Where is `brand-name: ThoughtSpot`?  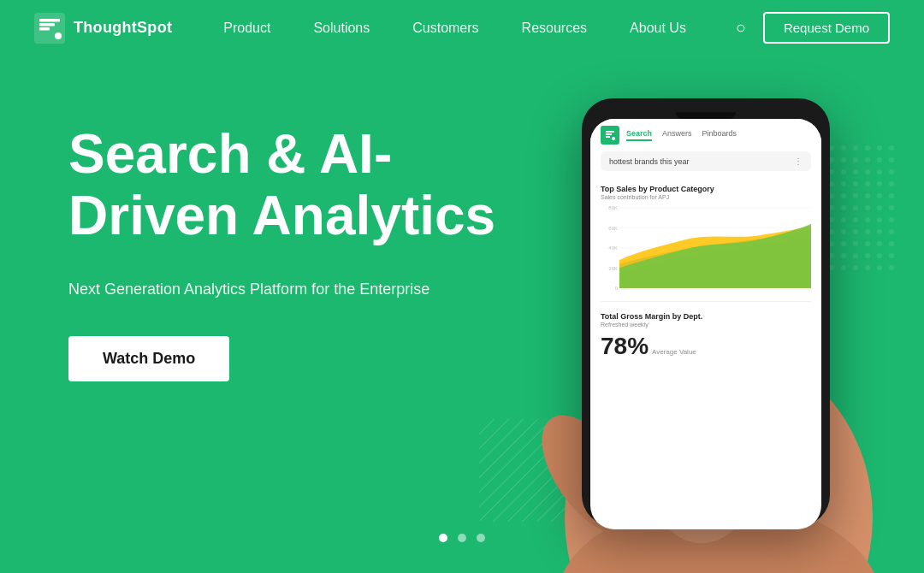
brand-name: ThoughtSpot is located at coordinates (123, 27).